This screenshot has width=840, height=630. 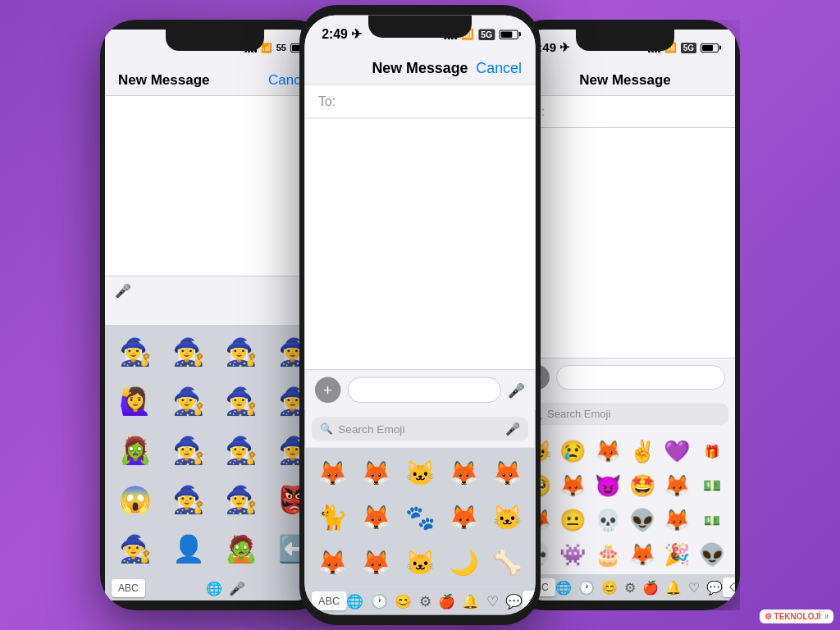 What do you see at coordinates (677, 520) in the screenshot?
I see `emoji-17: 🦊` at bounding box center [677, 520].